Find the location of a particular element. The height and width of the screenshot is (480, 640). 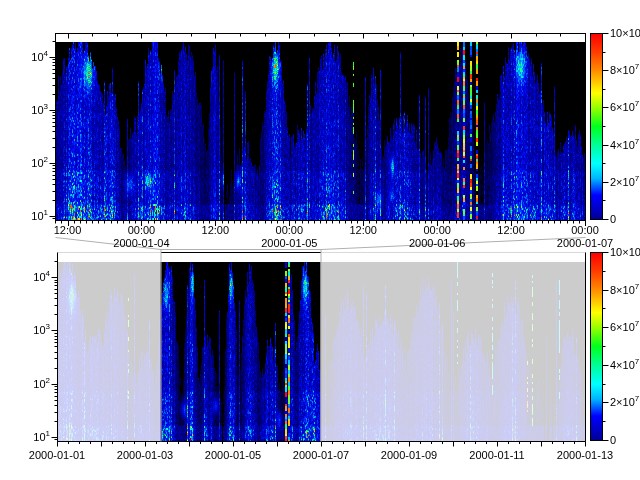

zoom-selection-region is located at coordinates (240, 346).